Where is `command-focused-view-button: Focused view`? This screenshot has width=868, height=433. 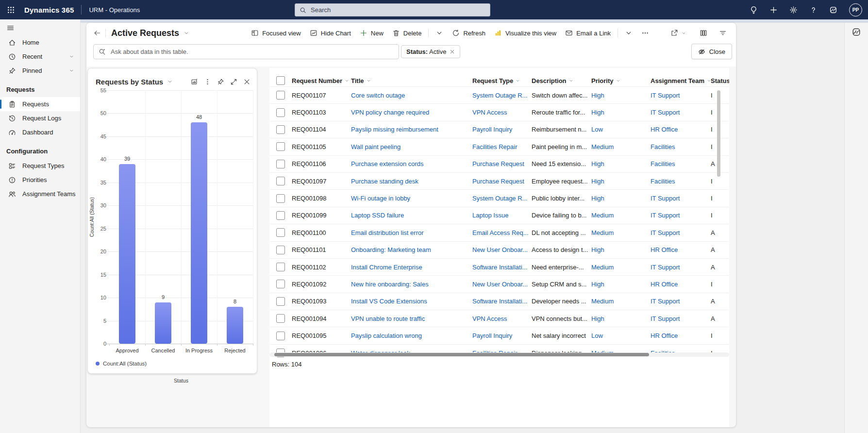
command-focused-view-button: Focused view is located at coordinates (276, 33).